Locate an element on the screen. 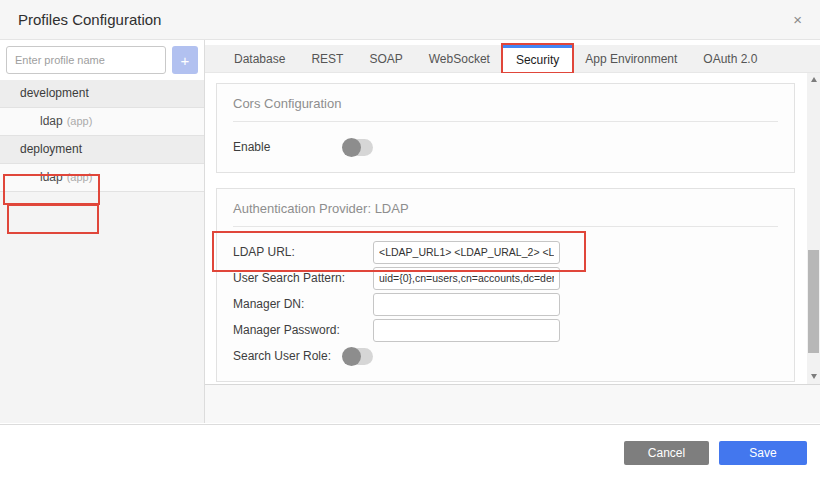  vertical-scrollbar is located at coordinates (814, 228).